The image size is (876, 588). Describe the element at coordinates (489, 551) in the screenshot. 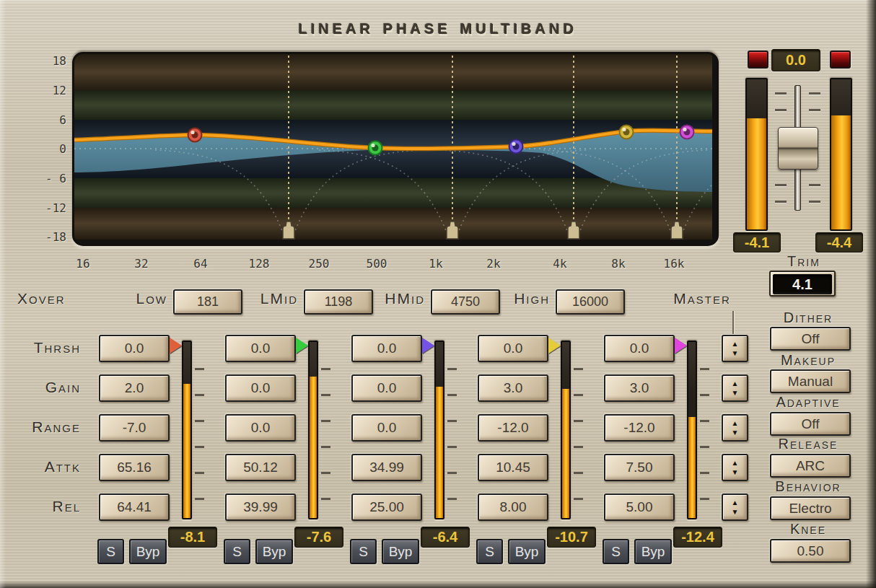

I see `band4-solo-button: S` at that location.